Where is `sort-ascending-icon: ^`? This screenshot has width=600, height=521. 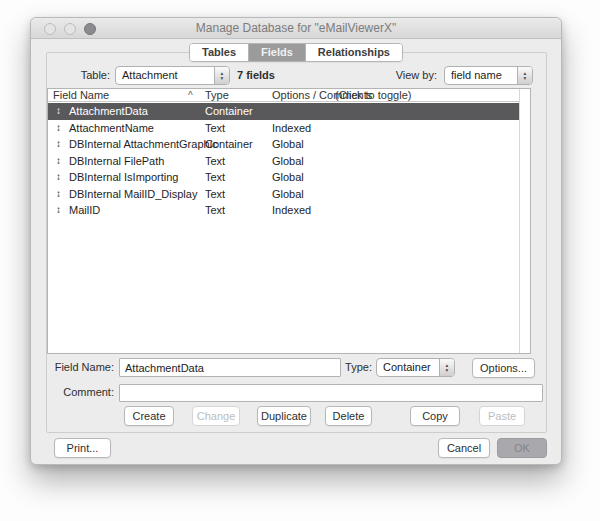
sort-ascending-icon: ^ is located at coordinates (190, 96).